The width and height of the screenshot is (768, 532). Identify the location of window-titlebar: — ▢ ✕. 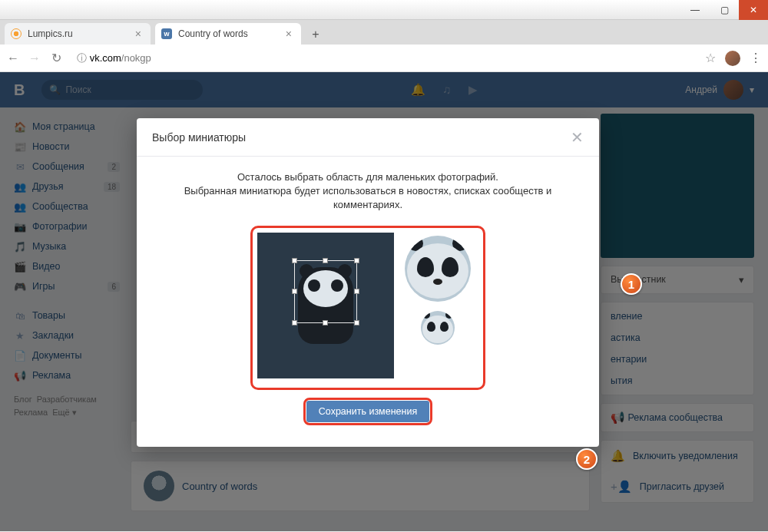
(384, 10).